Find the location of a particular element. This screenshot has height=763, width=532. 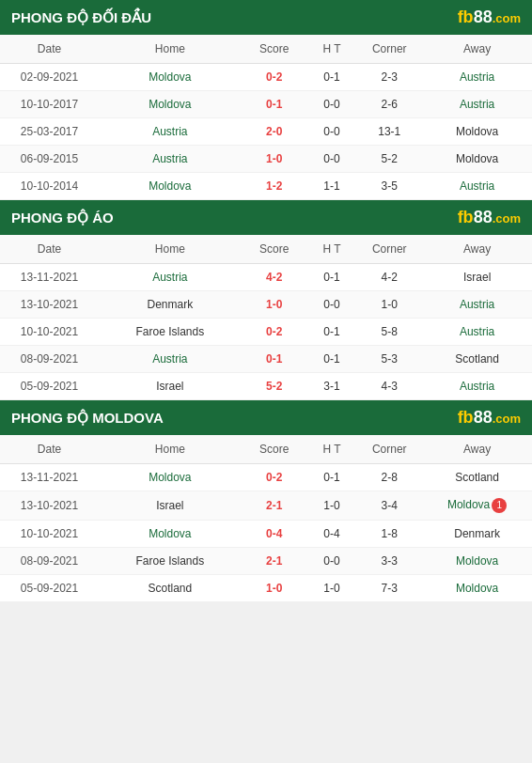

cell-corner: 7-3 is located at coordinates (389, 588).